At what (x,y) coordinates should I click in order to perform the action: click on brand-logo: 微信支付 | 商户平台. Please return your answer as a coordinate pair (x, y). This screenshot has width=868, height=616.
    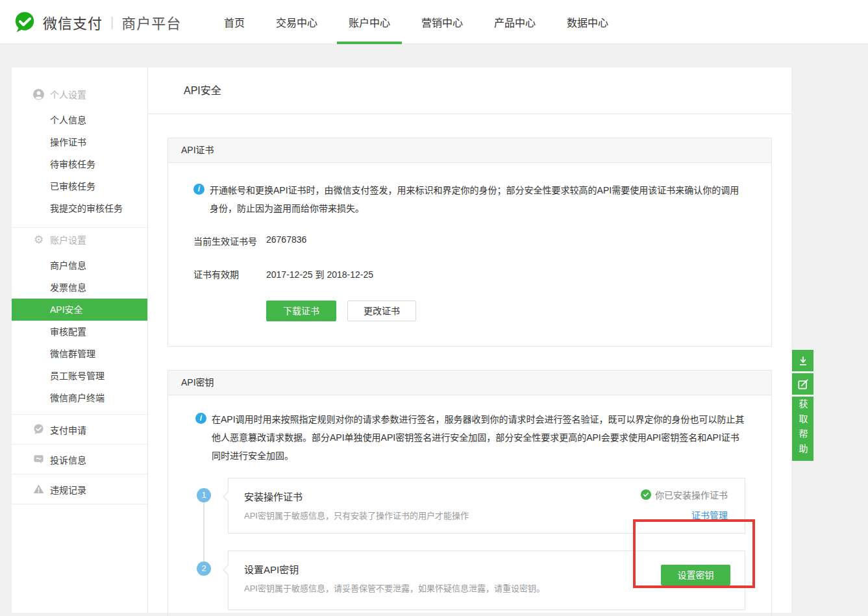
    Looking at the image, I should click on (97, 22).